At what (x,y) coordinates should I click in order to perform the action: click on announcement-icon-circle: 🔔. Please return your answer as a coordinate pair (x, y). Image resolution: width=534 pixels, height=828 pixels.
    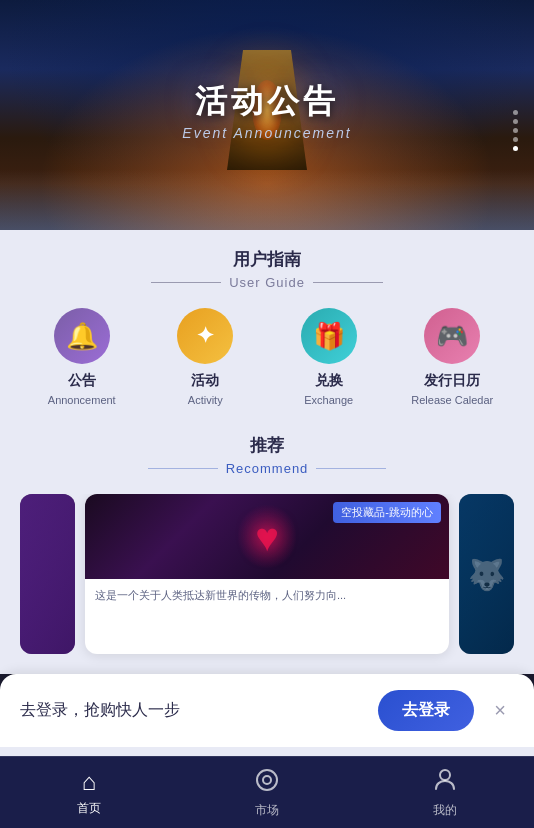
    Looking at the image, I should click on (82, 336).